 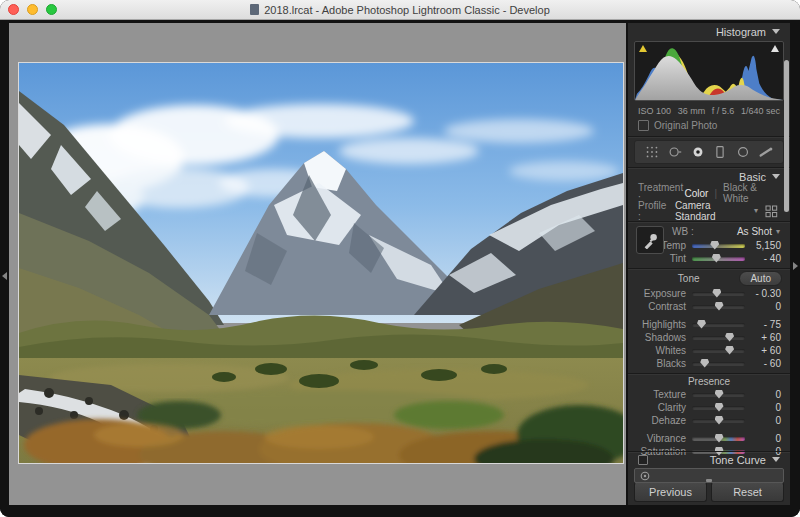 I want to click on wb-label: WB :, so click(x=683, y=232).